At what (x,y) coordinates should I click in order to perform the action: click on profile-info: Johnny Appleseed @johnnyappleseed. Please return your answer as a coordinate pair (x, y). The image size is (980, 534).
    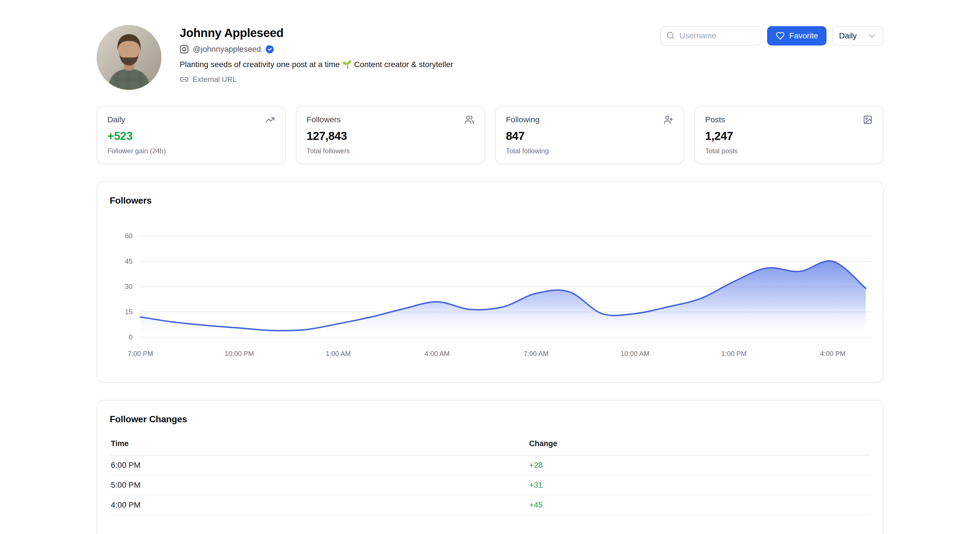
    Looking at the image, I should click on (317, 57).